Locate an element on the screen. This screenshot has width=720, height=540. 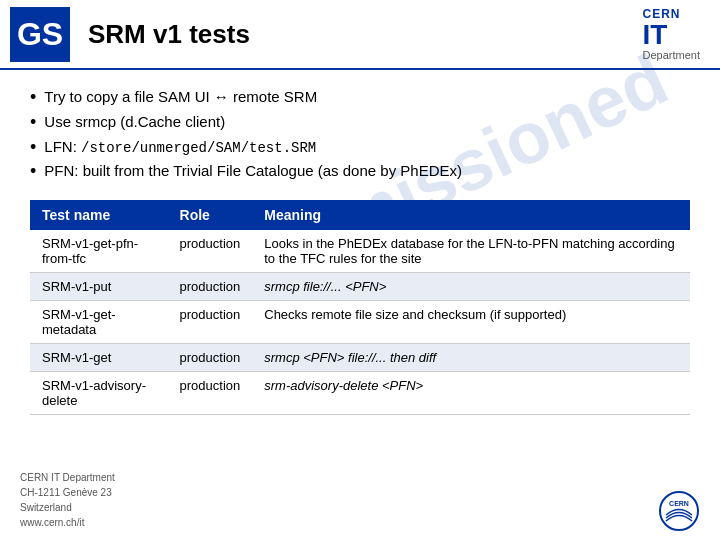
cell-meaning: srm-advisory-delete <PFN> is located at coordinates (471, 394).